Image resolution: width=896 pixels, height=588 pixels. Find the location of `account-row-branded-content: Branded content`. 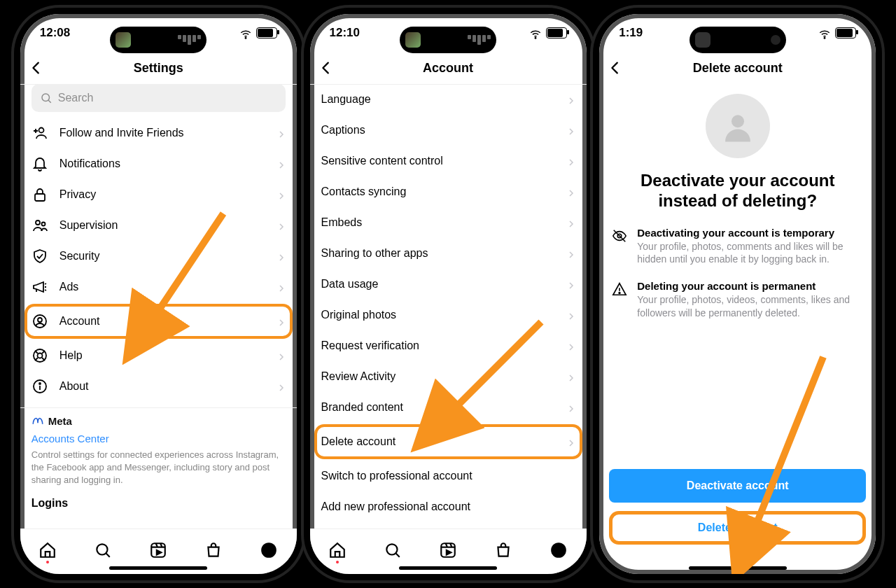

account-row-branded-content: Branded content is located at coordinates (448, 407).